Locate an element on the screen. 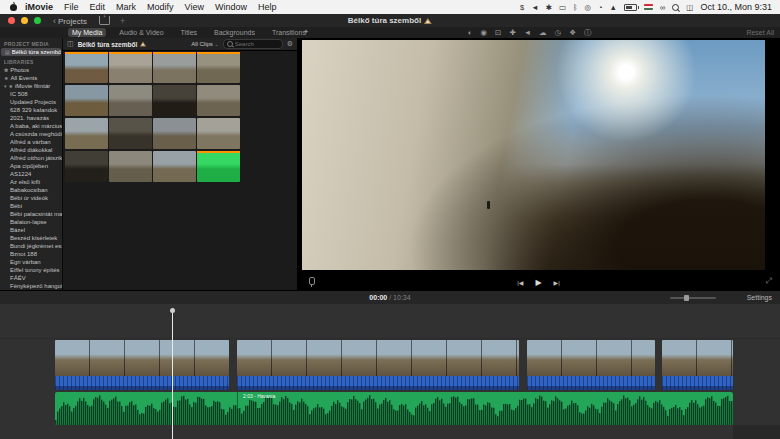 The height and width of the screenshot is (439, 780). back-to-projects-button: ‹Projects is located at coordinates (70, 21).